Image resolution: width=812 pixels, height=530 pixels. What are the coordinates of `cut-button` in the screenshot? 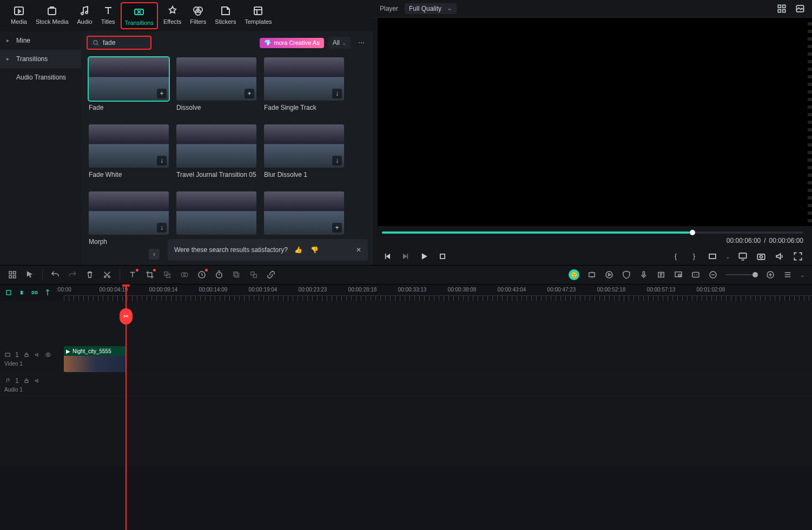 It's located at (107, 275).